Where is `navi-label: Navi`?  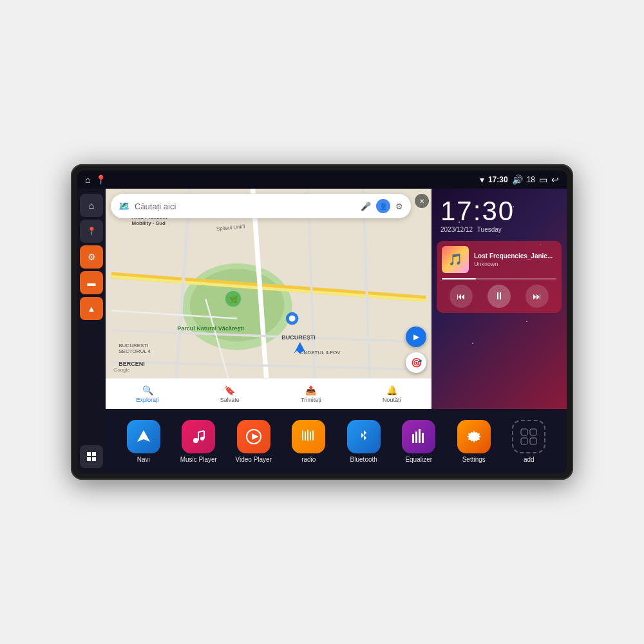
navi-label: Navi is located at coordinates (144, 460).